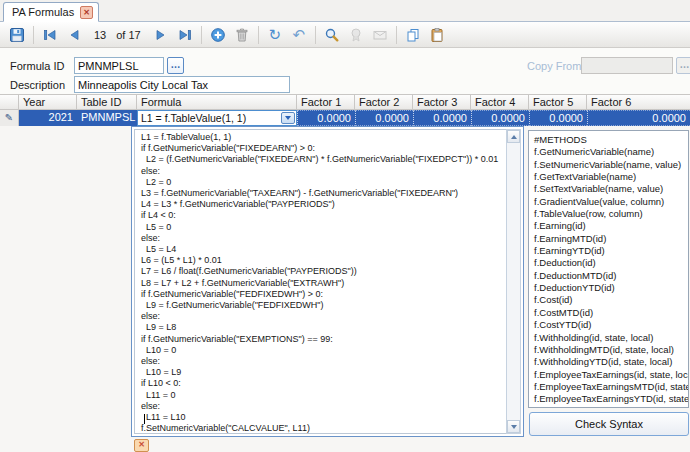  Describe the element at coordinates (10, 102) in the screenshot. I see `row-selector-header` at that location.